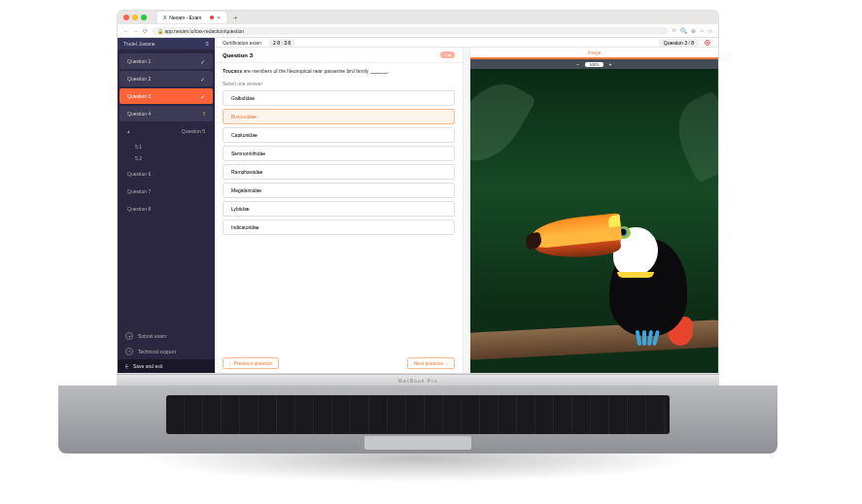 The height and width of the screenshot is (504, 862). I want to click on submit-exam-button: ✦Submit exam, so click(166, 336).